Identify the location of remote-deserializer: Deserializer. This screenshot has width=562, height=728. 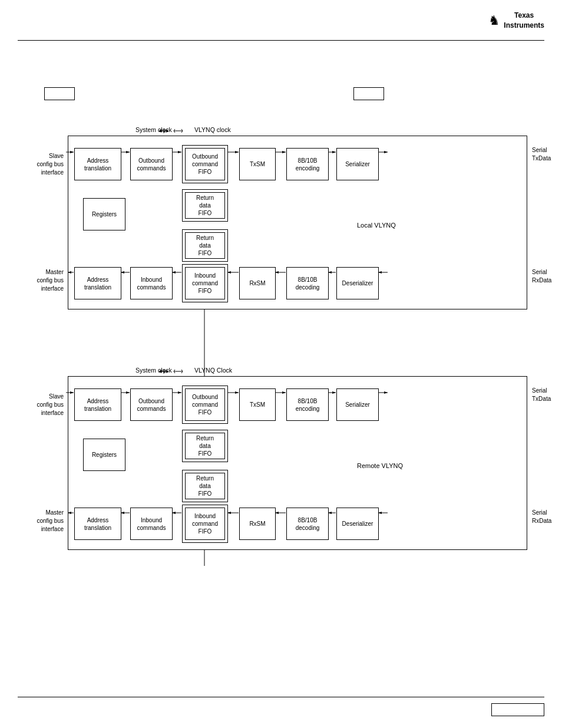
(358, 523).